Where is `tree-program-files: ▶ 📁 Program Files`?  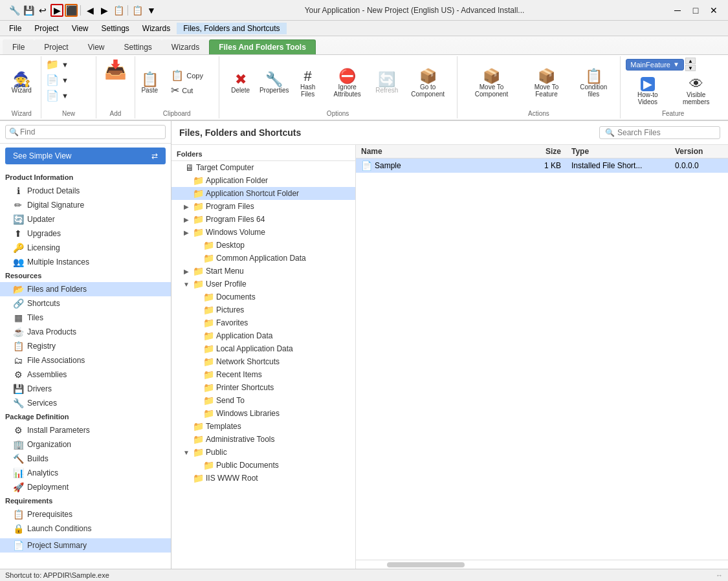 tree-program-files: ▶ 📁 Program Files is located at coordinates (263, 206).